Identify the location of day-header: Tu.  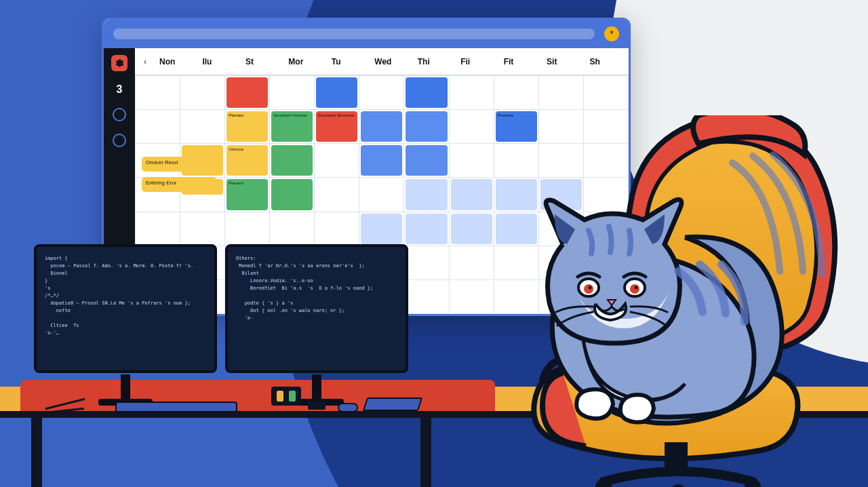
(349, 62).